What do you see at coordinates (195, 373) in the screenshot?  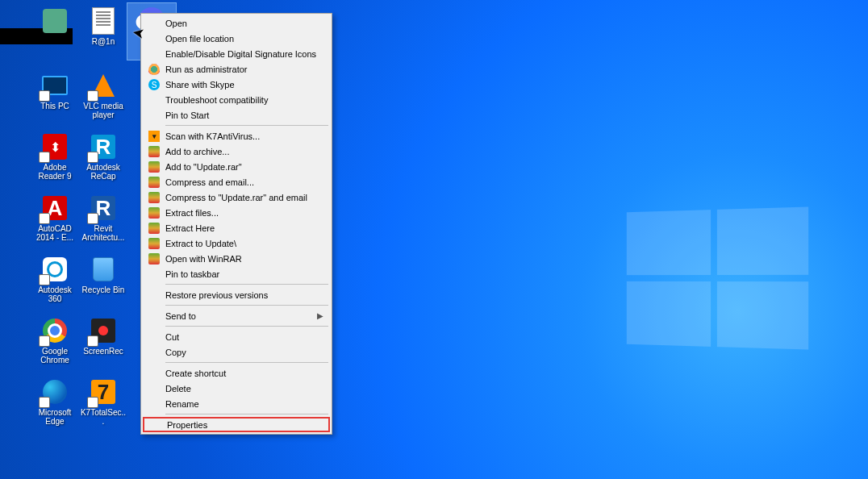 I see `menu-item-label: Create shortcut` at bounding box center [195, 373].